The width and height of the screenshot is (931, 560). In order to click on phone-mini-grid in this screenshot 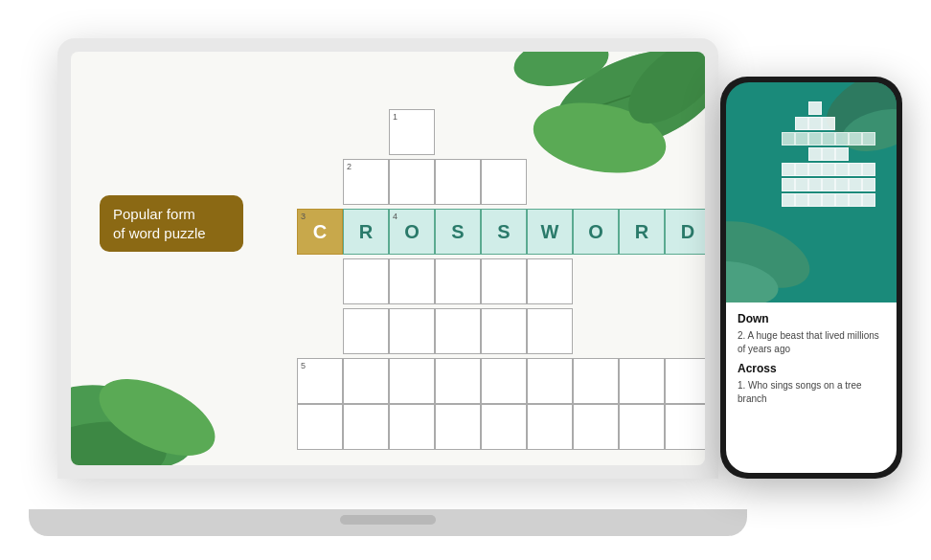, I will do `click(834, 178)`.